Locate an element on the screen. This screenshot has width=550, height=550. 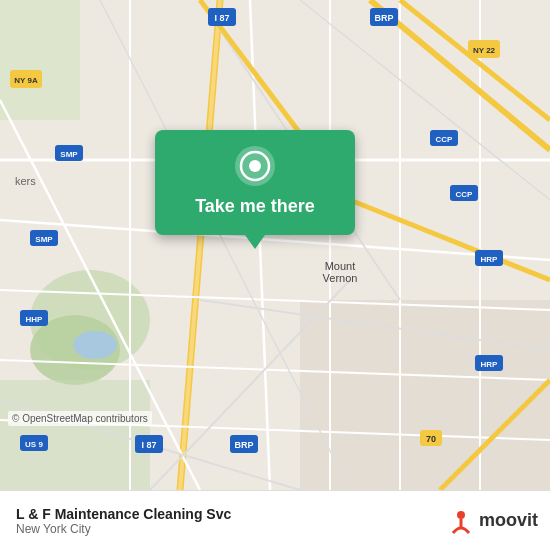
location-pin-icon is located at coordinates (255, 166).